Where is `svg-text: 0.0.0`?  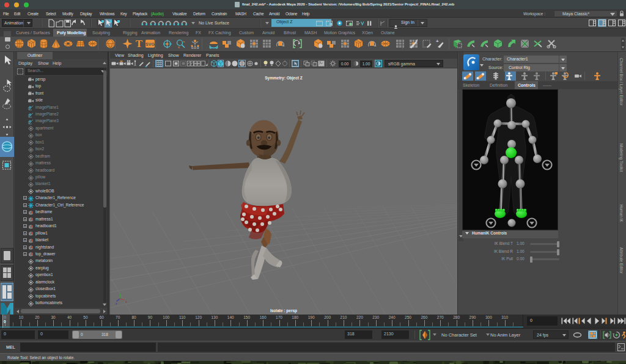
svg-text: 0.0.0 is located at coordinates (195, 48).